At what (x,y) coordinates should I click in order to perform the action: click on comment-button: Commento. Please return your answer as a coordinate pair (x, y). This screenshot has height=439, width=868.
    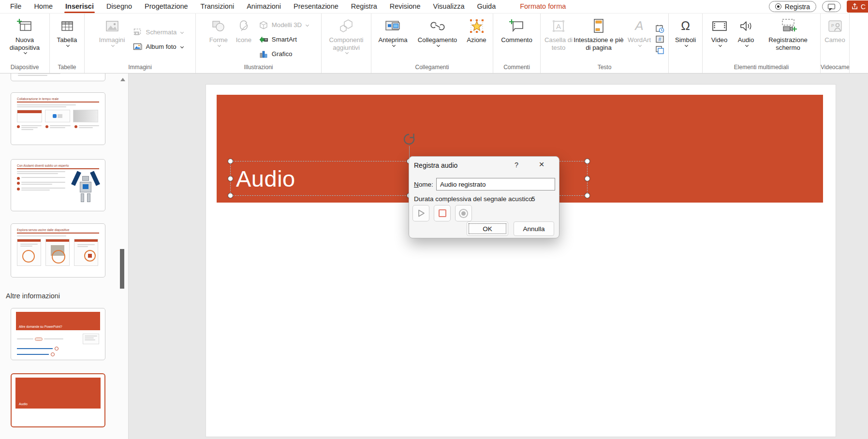
    Looking at the image, I should click on (517, 40).